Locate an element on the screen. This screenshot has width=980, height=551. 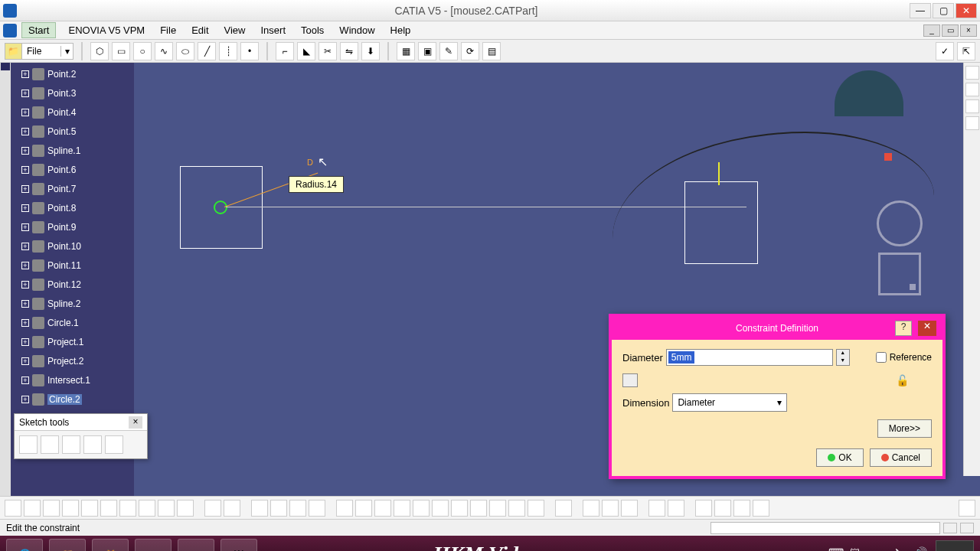
firefox-taskbar: 🦊 is located at coordinates (110, 545).